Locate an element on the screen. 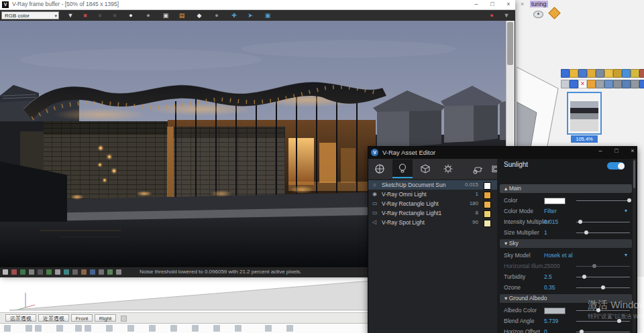 Image resolution: width=644 pixels, height=333 pixels. channels-menu-icon: ▼ is located at coordinates (70, 15).